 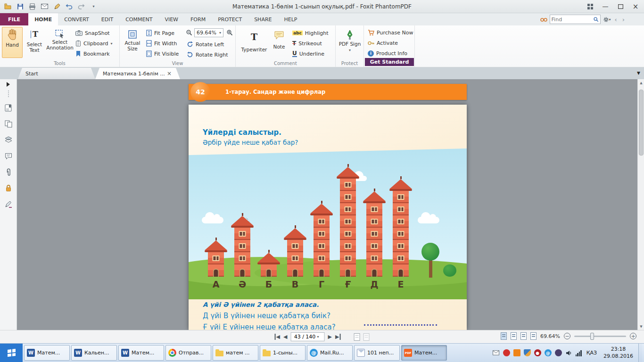 I want to click on taskbar-item-1: WМатем..., so click(x=47, y=353).